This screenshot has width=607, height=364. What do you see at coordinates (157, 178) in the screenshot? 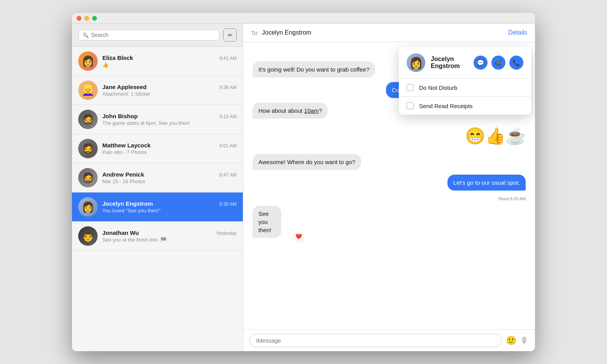
I see `conversation-item-andrew: 🧔 Andrew Penick 8:47 AM Mar 15 - 16 Phot…` at bounding box center [157, 178].